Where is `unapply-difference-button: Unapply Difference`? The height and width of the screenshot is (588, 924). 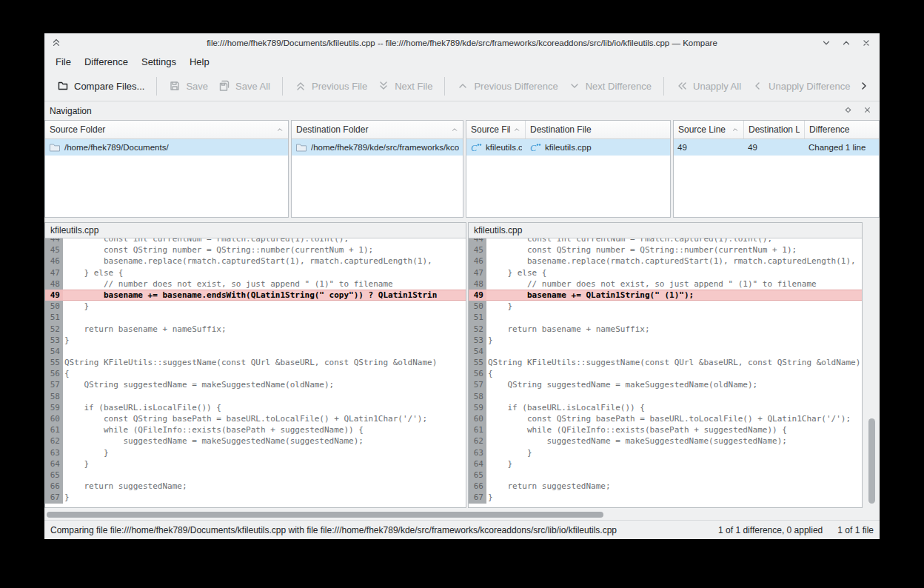
unapply-difference-button: Unapply Difference is located at coordinates (801, 86).